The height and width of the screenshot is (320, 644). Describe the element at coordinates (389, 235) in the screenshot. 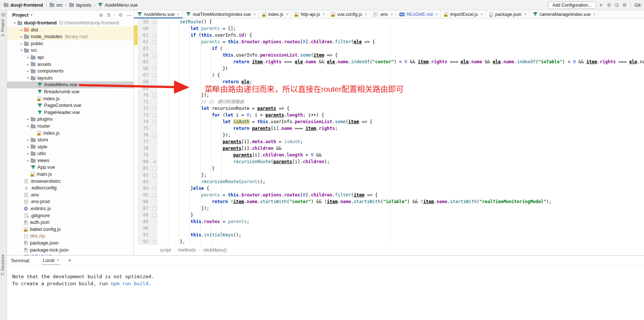

I see `code-line-91: 91 this.initialKeys();` at that location.